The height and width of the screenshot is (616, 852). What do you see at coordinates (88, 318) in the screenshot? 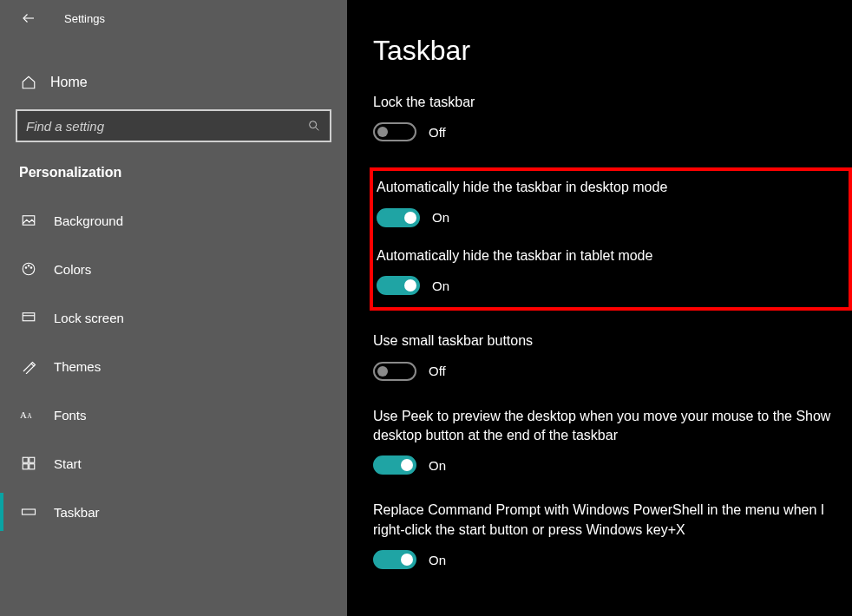
I see `sidebar-item-label: Lock screen` at bounding box center [88, 318].